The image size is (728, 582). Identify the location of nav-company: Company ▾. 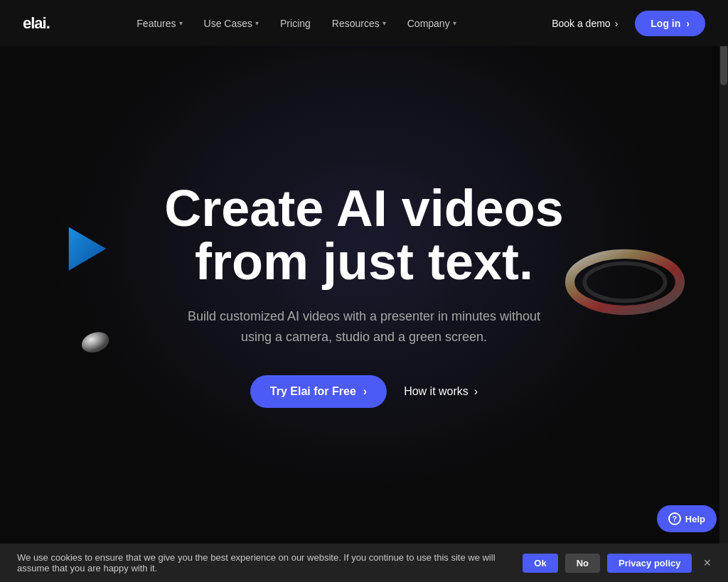
(432, 23).